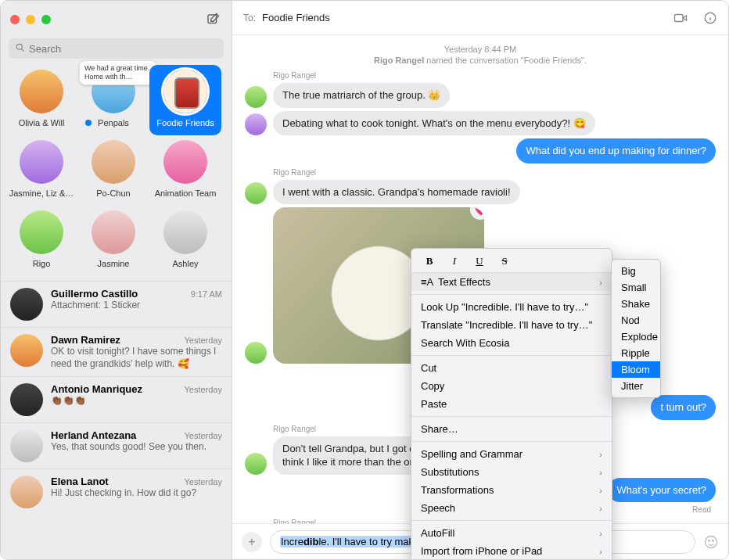 This screenshot has width=729, height=560. I want to click on format-bar: B I U S, so click(512, 263).